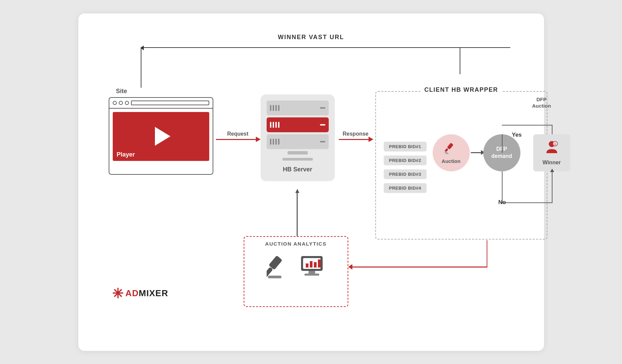 This screenshot has width=622, height=364. Describe the element at coordinates (297, 214) in the screenshot. I see `analytics-to-hb-arrow` at that location.